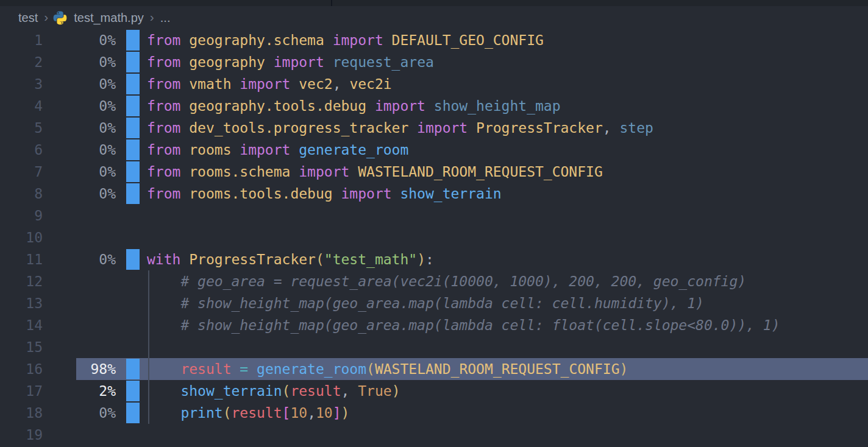 The width and height of the screenshot is (868, 447). I want to click on line-number: 11, so click(21, 259).